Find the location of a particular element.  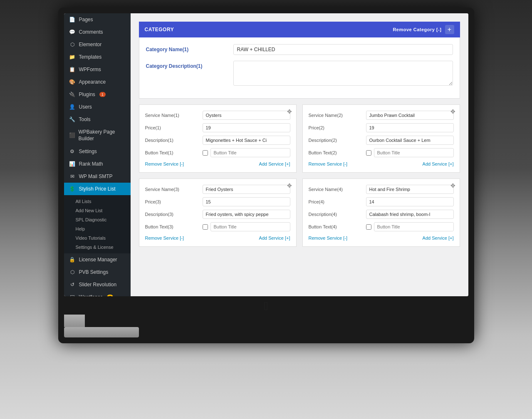

service-1-desc-label: Description(1) is located at coordinates (172, 140).